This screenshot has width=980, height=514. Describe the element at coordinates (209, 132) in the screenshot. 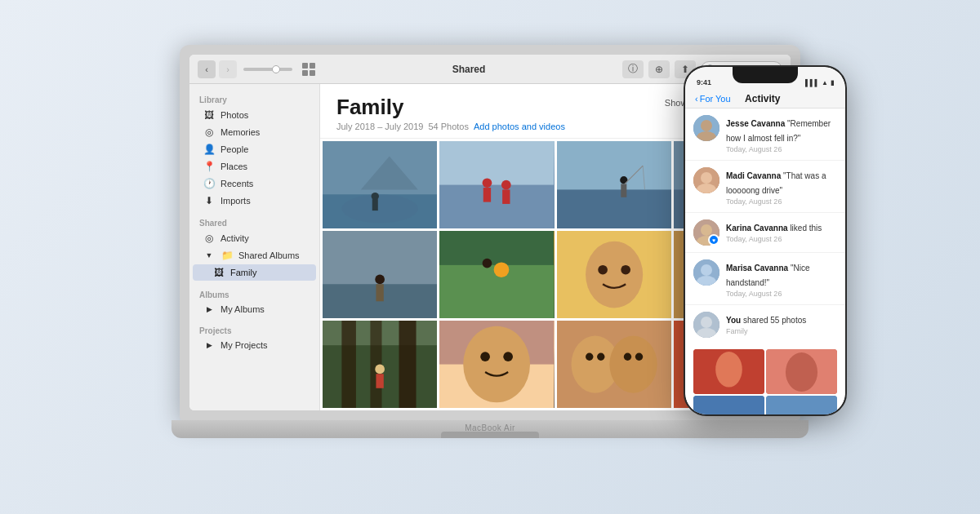

I see `memories-icon: ◎` at that location.